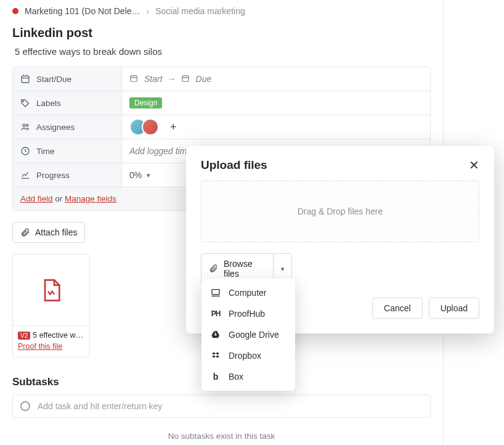  Describe the element at coordinates (222, 55) in the screenshot. I see `task-description: 5 effective ways to break down silos` at that location.